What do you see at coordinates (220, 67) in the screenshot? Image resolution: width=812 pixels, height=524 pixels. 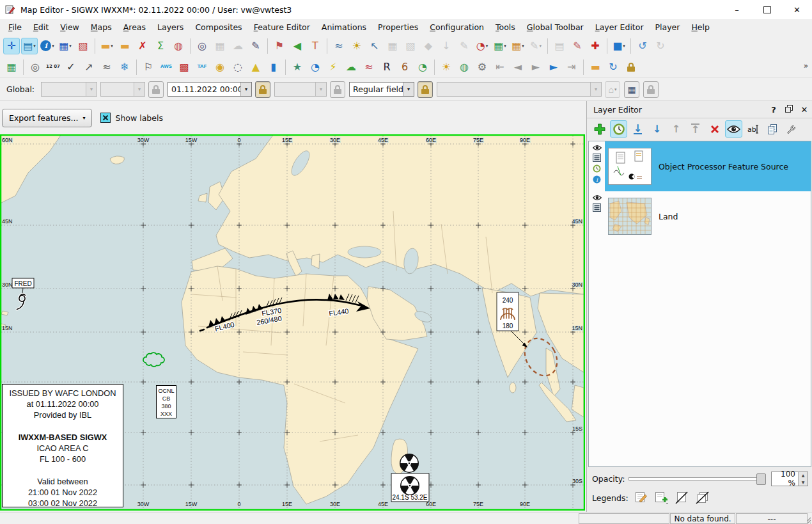 I see `sounding-icon: ◉` at bounding box center [220, 67].